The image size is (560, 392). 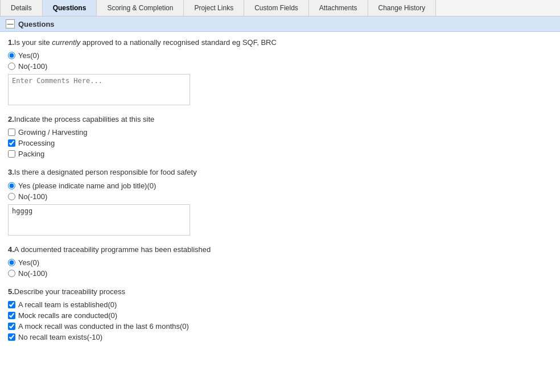 I want to click on option-label-q2-1: Processing, so click(x=36, y=143).